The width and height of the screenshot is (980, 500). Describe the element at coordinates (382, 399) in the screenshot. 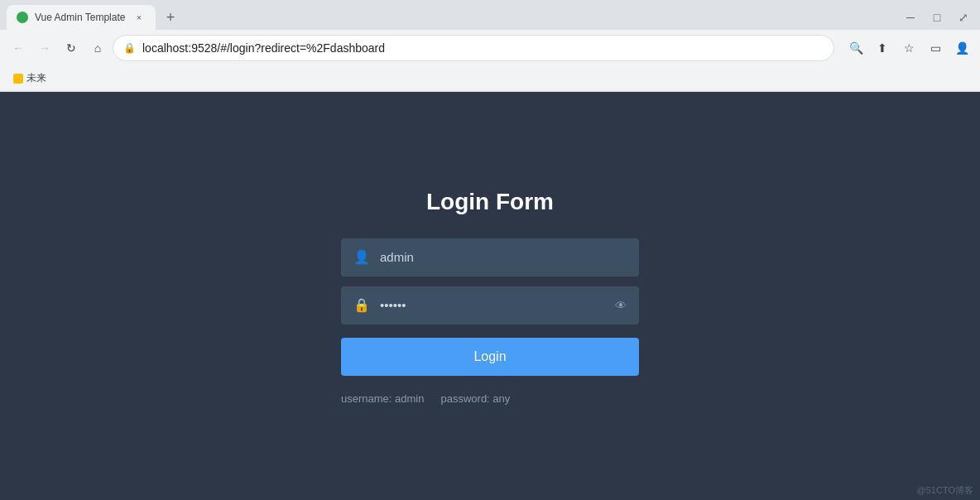

I see `username-hint: username: admin` at that location.